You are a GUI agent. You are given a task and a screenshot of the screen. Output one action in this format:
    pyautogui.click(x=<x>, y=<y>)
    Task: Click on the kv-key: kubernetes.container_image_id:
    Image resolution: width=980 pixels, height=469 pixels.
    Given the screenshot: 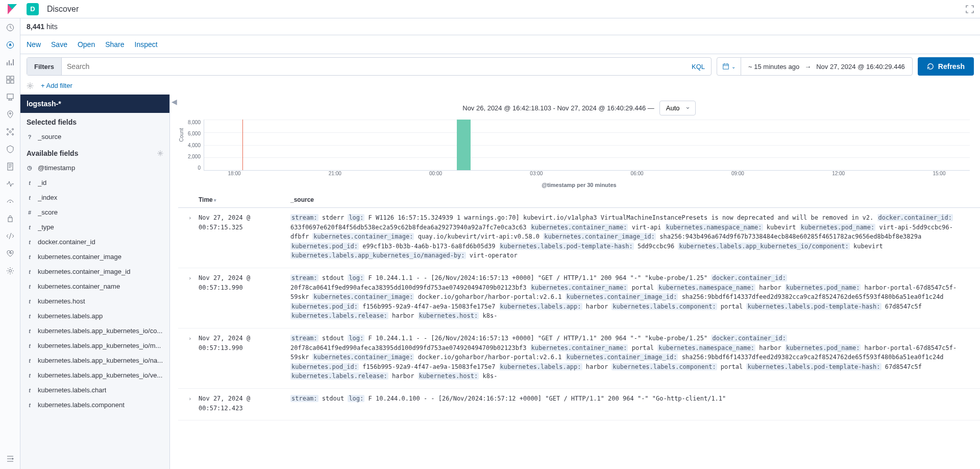 What is the action you would take?
    pyautogui.click(x=599, y=237)
    